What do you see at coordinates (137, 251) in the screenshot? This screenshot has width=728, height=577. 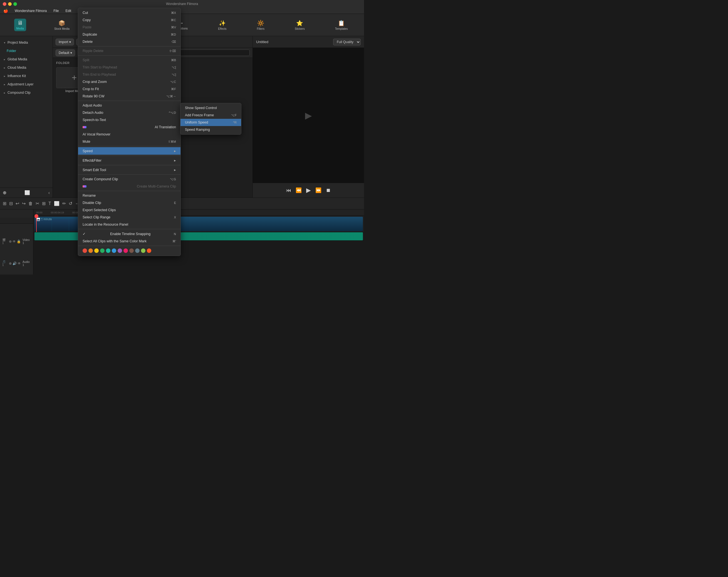 I see `color-mark-gray` at bounding box center [137, 251].